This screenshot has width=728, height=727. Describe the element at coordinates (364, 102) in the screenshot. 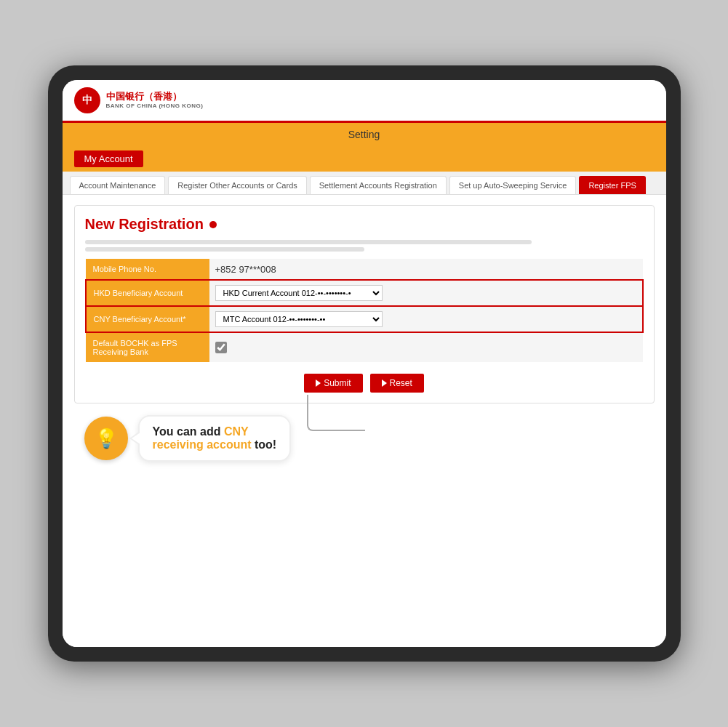

I see `bank-header: 中 中国银行（香港） BANK OF CHINA (HONG KONG)` at that location.